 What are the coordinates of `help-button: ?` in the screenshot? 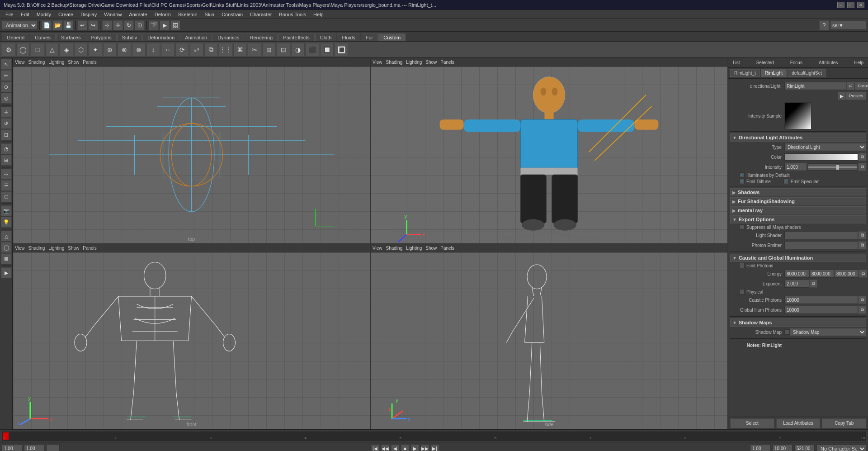 It's located at (824, 25).